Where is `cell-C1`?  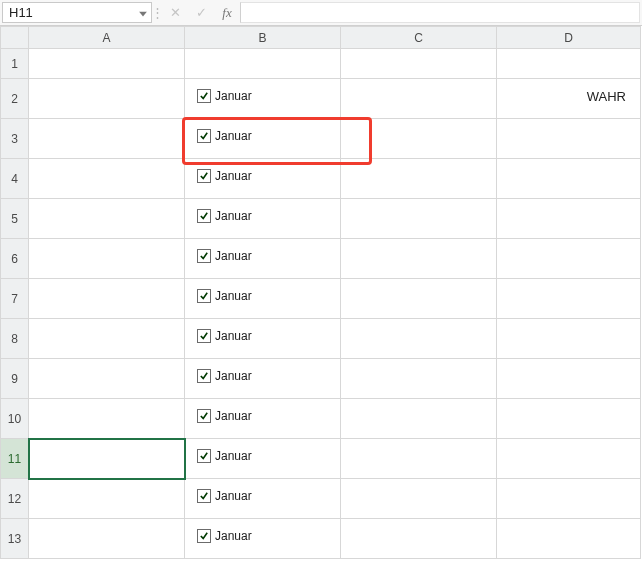
cell-C1 is located at coordinates (419, 64).